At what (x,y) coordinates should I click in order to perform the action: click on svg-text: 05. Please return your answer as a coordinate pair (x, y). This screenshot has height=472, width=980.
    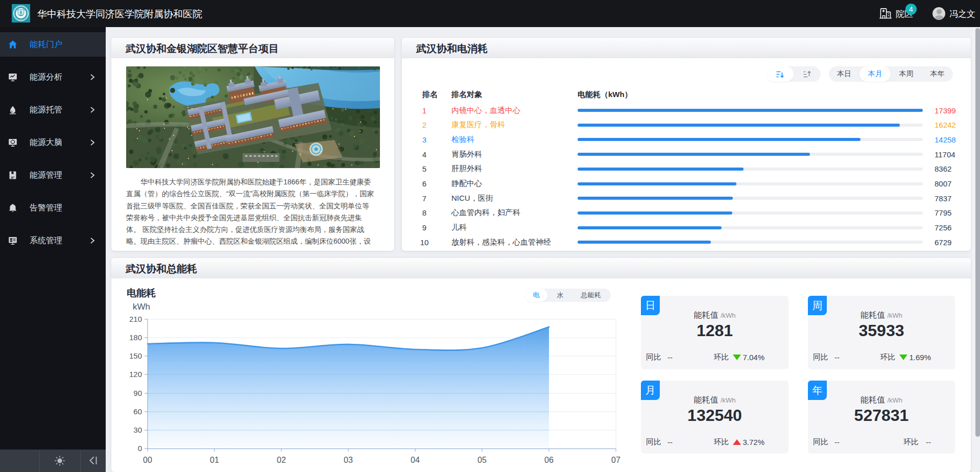
    Looking at the image, I should click on (482, 460).